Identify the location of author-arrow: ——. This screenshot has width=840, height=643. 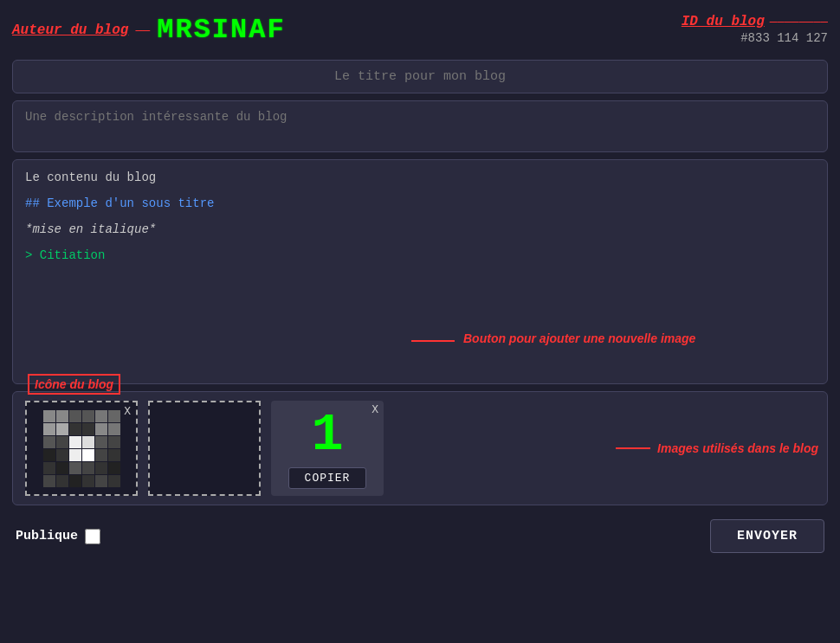
(142, 30).